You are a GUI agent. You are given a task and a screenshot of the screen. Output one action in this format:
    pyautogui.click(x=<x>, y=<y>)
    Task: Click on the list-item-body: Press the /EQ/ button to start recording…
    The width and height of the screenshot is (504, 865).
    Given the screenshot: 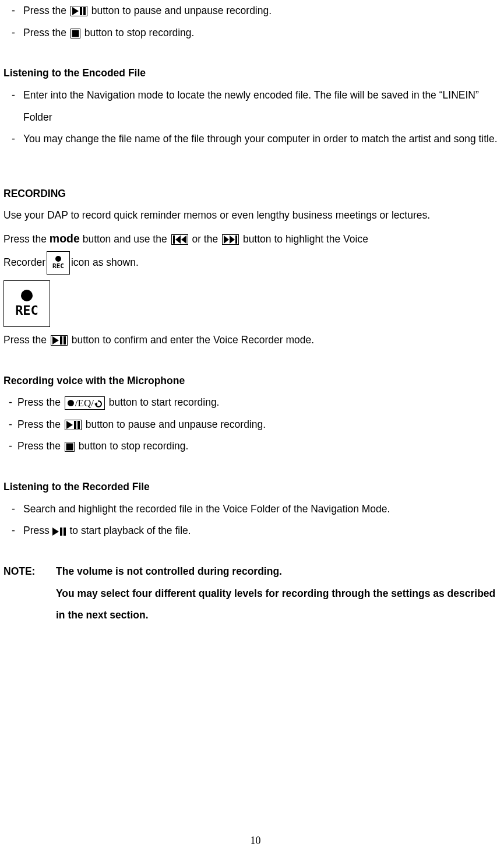 What is the action you would take?
    pyautogui.click(x=259, y=403)
    